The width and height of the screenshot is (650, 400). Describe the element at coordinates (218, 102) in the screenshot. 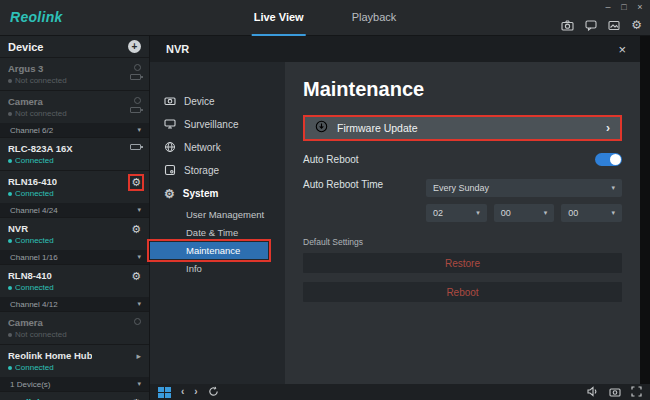

I see `nav-item-device: Device` at that location.